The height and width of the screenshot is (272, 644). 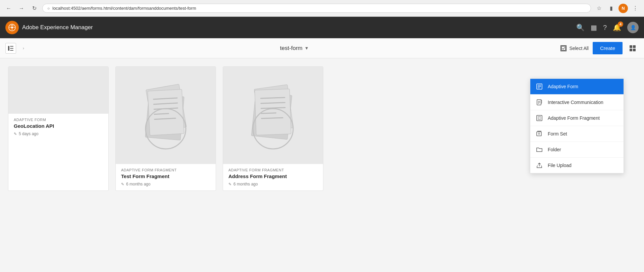 I want to click on extensions-button: ▮, so click(x=611, y=8).